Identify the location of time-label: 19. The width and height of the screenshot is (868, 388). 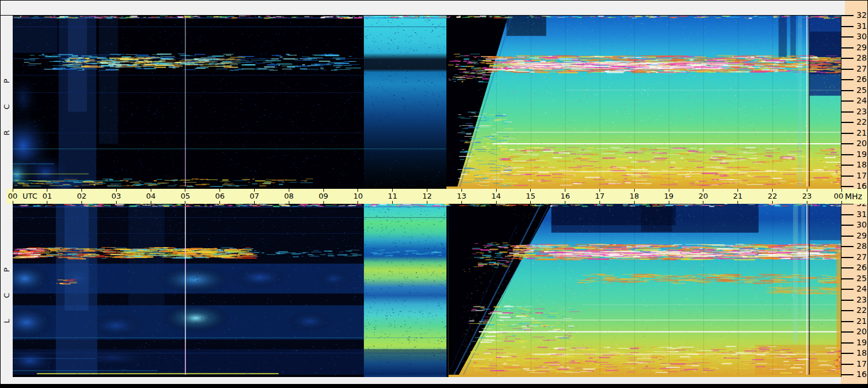
(669, 196).